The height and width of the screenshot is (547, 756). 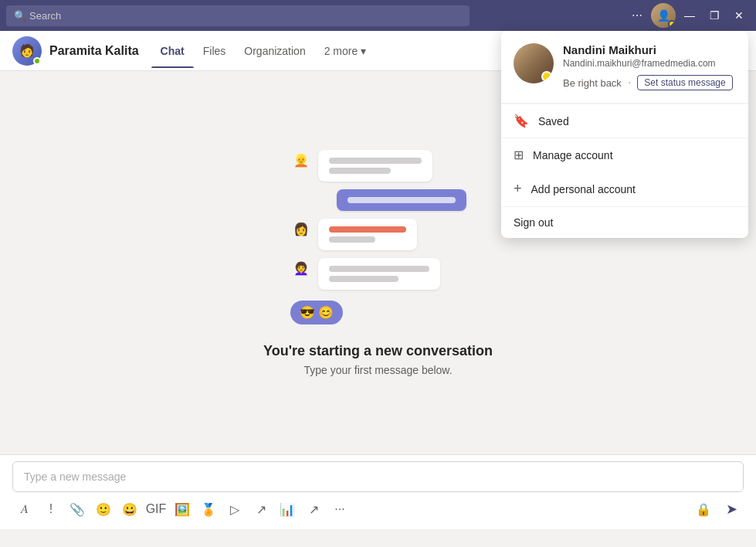 What do you see at coordinates (378, 477) in the screenshot?
I see `message-input: Type a new message` at bounding box center [378, 477].